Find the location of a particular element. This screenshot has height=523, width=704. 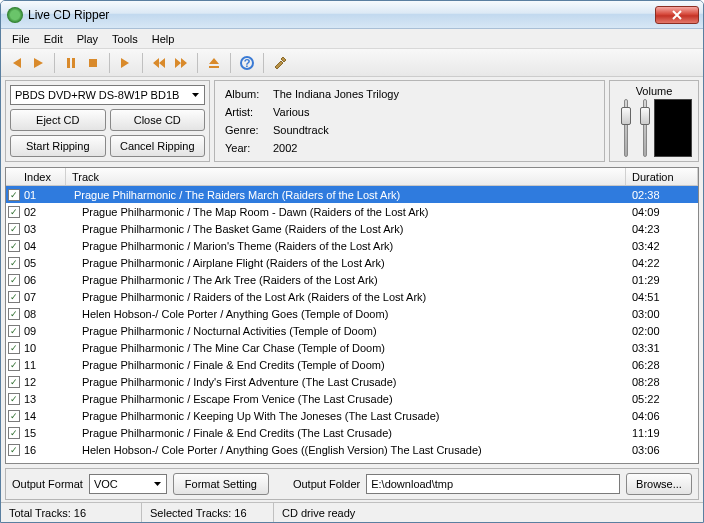

track-row: ✓12Prague Philharmonic / Indy's First Ad… is located at coordinates (352, 382).